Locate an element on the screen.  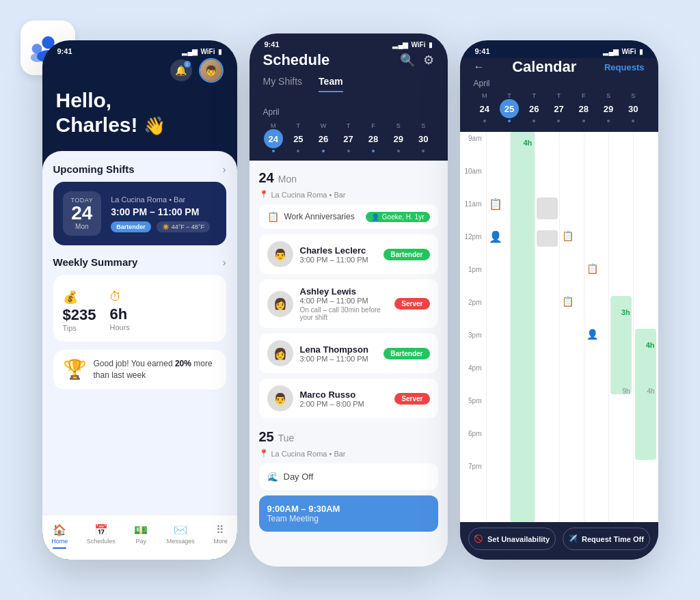
venue-25: 📍 La Cucina Roma • Bar is located at coordinates (349, 454).